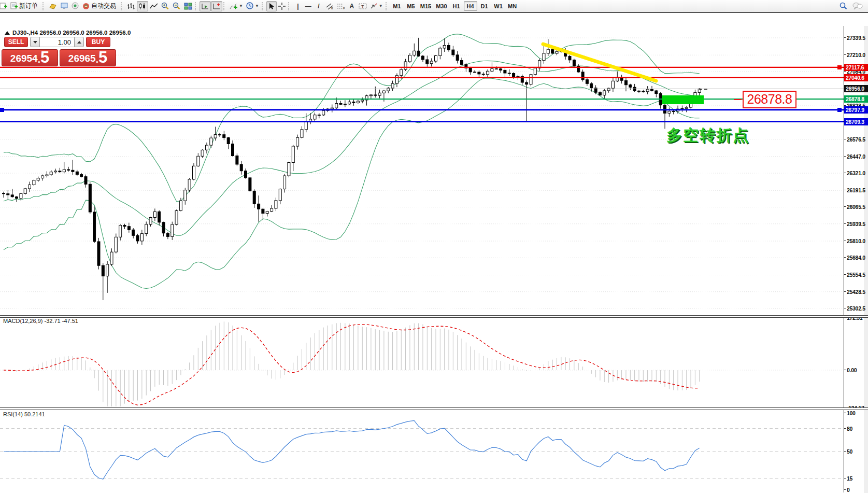 The height and width of the screenshot is (493, 868). What do you see at coordinates (738, 100) in the screenshot?
I see `callout-connector` at bounding box center [738, 100].